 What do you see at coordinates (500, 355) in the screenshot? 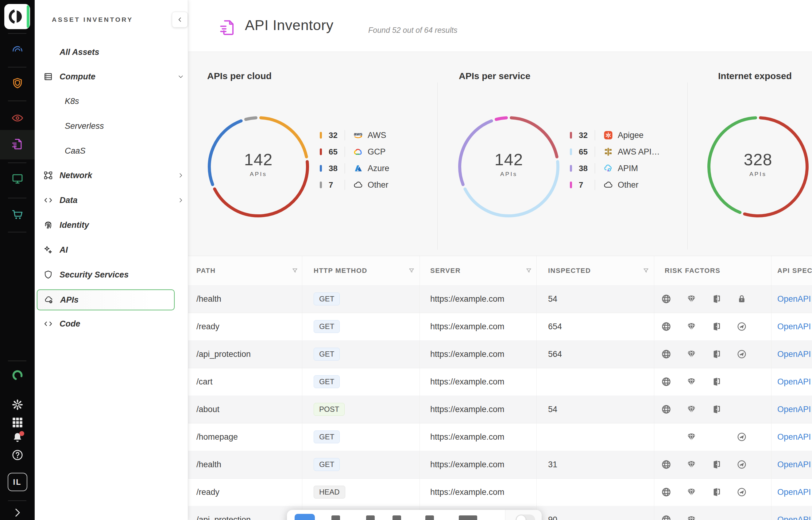
I see `table-row: /api_protectionGEThttps://example.com564…` at bounding box center [500, 355].